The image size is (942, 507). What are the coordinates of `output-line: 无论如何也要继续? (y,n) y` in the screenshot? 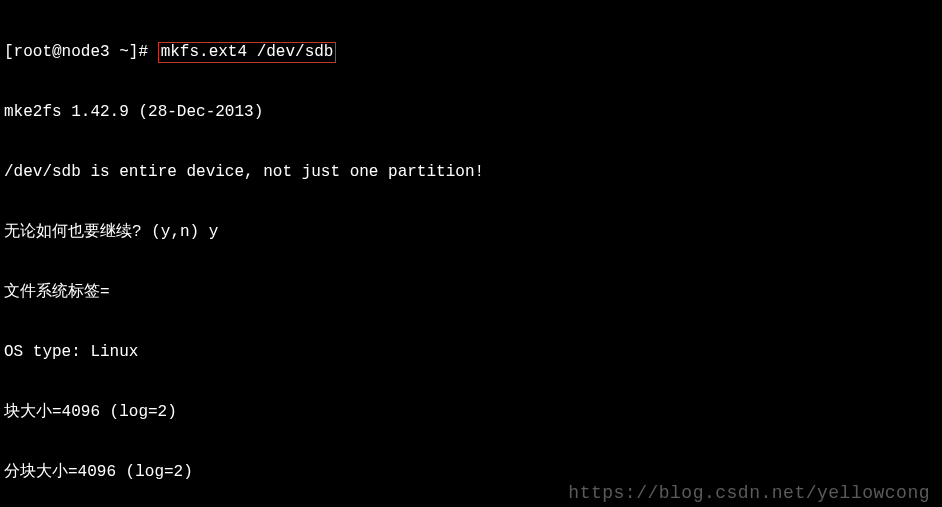 It's located at (471, 232).